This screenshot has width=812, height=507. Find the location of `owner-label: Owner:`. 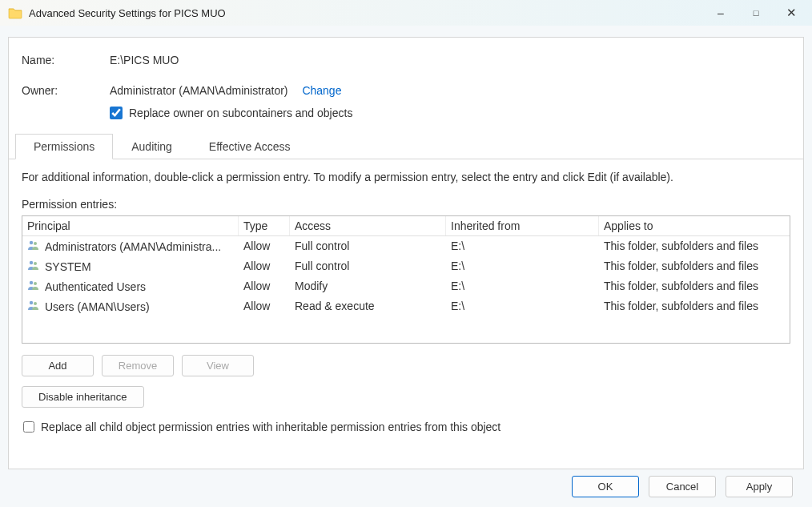

owner-label: Owner: is located at coordinates (66, 91).